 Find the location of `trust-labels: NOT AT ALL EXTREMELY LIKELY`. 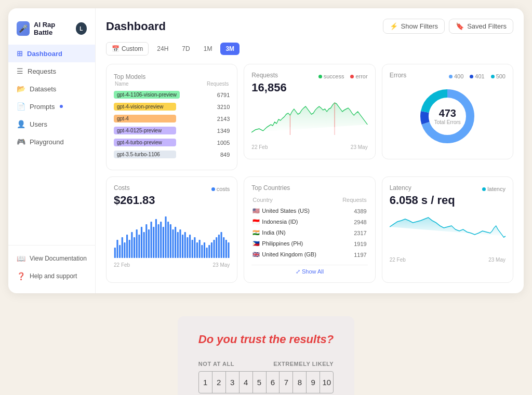

trust-labels: NOT AT ALL EXTREMELY LIKELY is located at coordinates (266, 364).